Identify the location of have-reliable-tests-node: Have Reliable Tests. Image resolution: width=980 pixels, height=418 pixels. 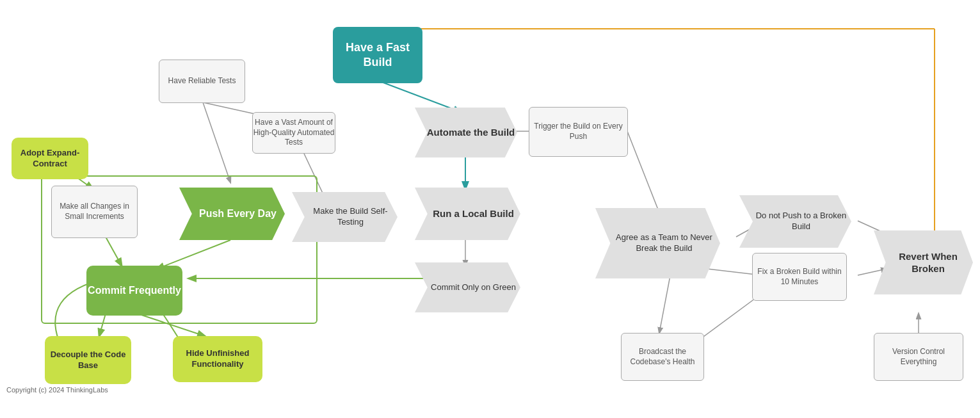
(202, 81).